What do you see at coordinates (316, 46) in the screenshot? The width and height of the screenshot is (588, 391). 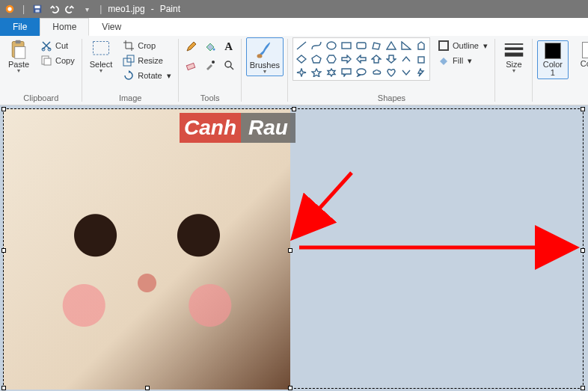 I see `shape-curve` at bounding box center [316, 46].